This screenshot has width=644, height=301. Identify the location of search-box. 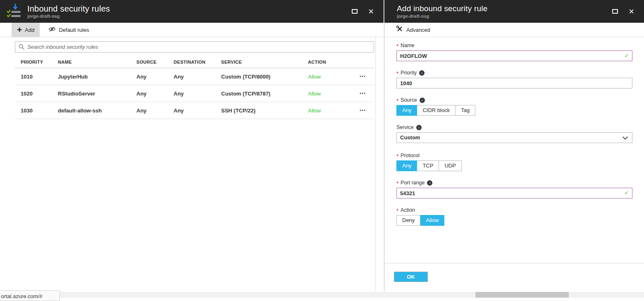
(194, 47).